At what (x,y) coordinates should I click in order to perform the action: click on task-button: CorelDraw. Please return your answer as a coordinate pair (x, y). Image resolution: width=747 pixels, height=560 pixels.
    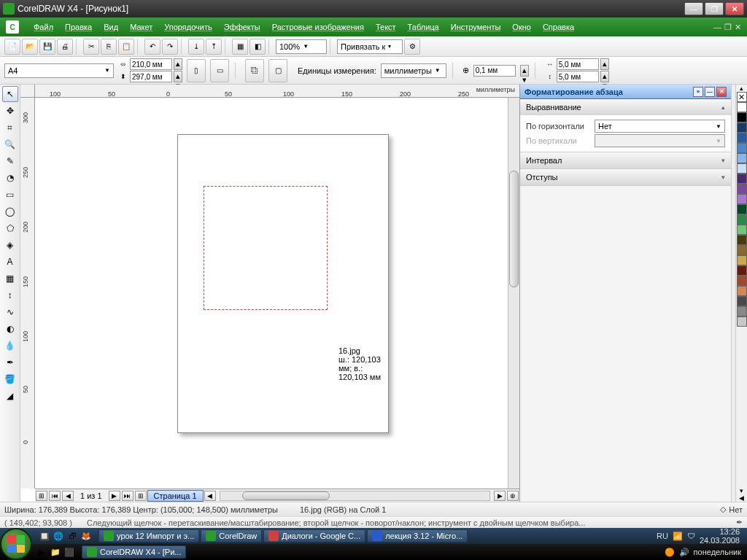
    Looking at the image, I should click on (231, 536).